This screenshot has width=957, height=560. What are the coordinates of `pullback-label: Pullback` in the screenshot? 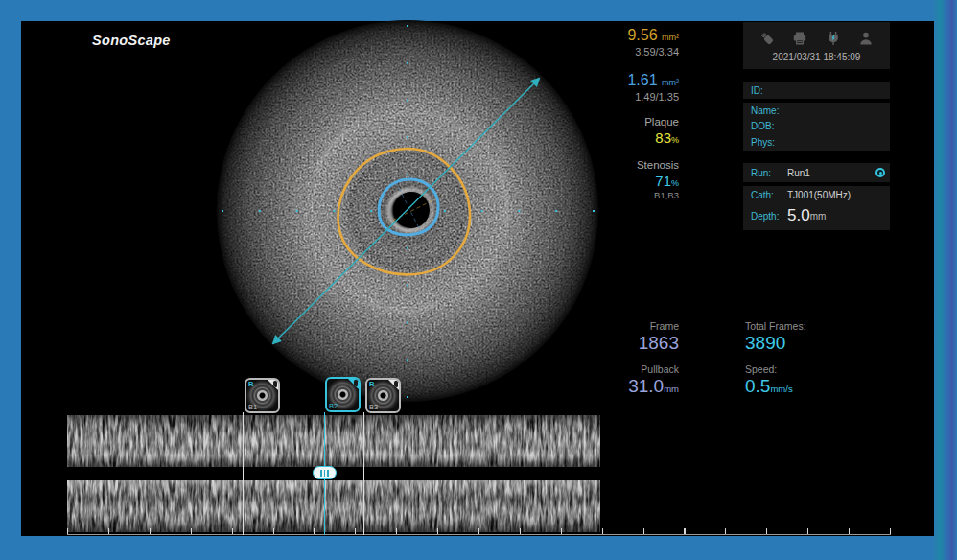 It's located at (618, 369).